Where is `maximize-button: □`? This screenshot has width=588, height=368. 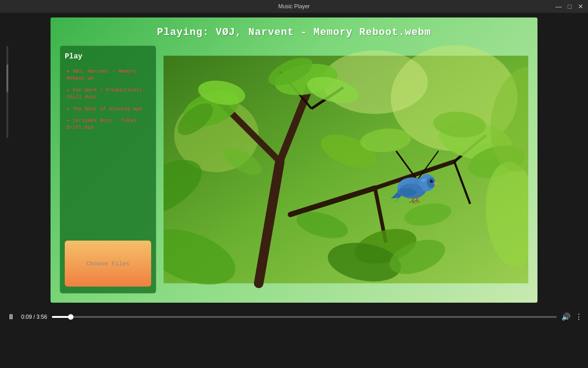
maximize-button: □ is located at coordinates (570, 6).